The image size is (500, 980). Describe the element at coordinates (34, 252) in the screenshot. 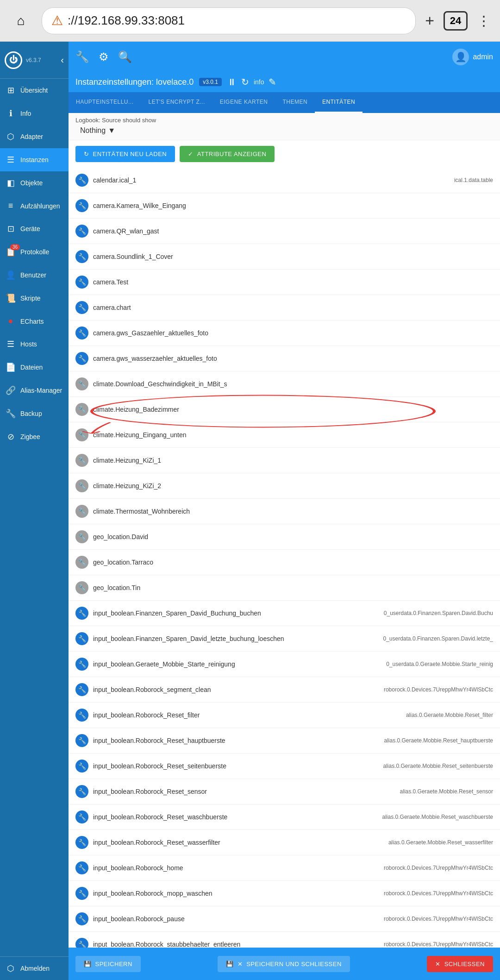

I see `sidebar-item-protokolle: 📋 36 Protokolle` at that location.